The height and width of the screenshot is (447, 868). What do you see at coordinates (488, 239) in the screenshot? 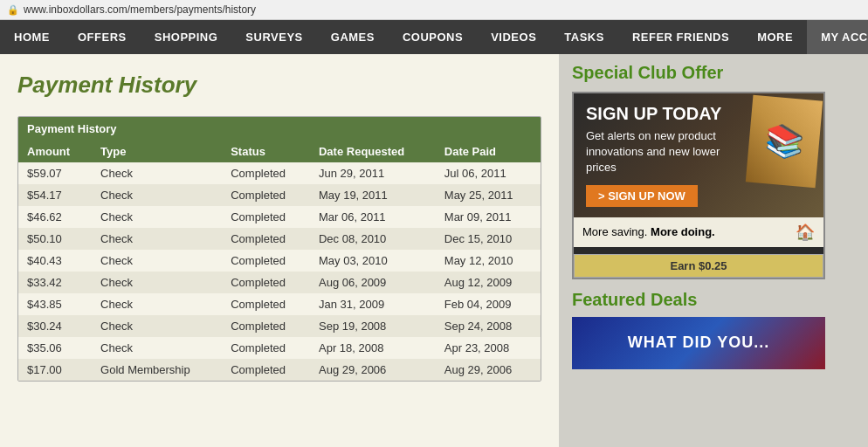
I see `cell-date_paid: Dec 15, 2010` at bounding box center [488, 239].